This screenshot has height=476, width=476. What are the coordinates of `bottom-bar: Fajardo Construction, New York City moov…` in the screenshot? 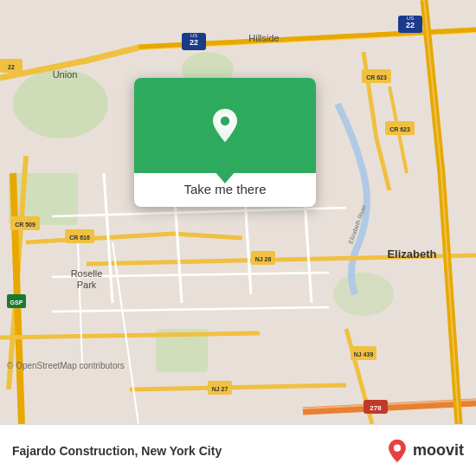 It's located at (238, 450).